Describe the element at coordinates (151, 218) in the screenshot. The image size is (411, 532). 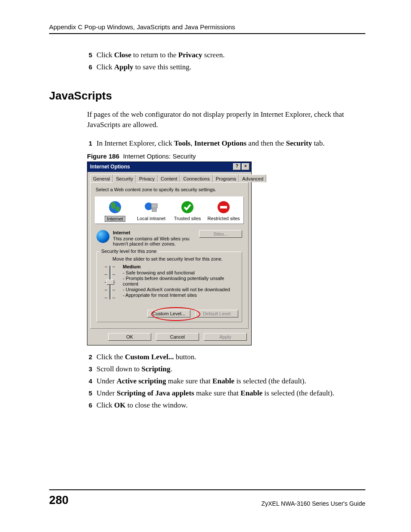
I see `zone-label: Local intranet` at that location.